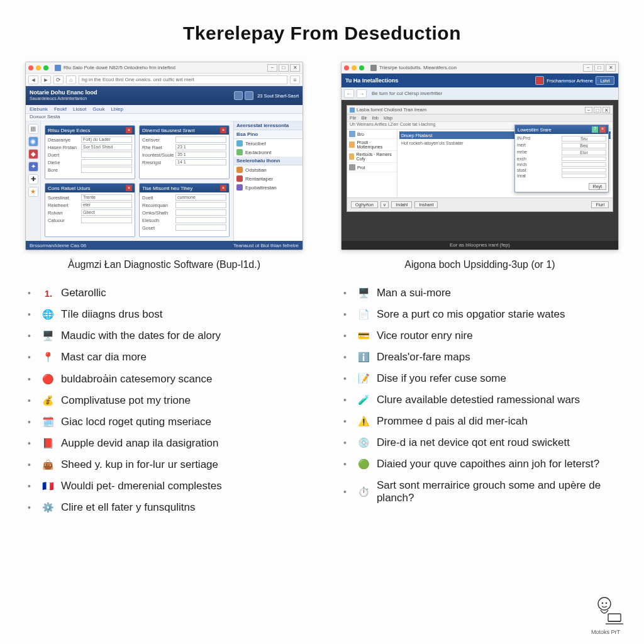 This screenshot has height=644, width=644. What do you see at coordinates (362, 94) in the screenshot?
I see `forward-button: →` at bounding box center [362, 94].